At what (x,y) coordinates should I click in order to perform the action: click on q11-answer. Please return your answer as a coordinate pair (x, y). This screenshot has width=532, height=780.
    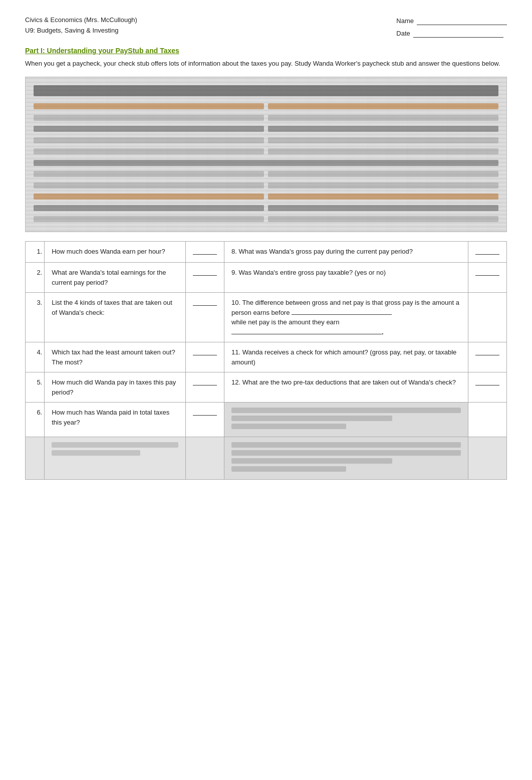
    Looking at the image, I should click on (488, 357).